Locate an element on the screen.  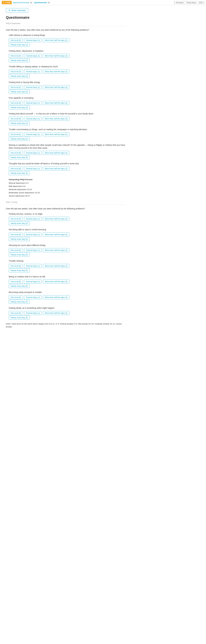
option-btn-gad3-0: Not at all (0) is located at coordinates (16, 250).